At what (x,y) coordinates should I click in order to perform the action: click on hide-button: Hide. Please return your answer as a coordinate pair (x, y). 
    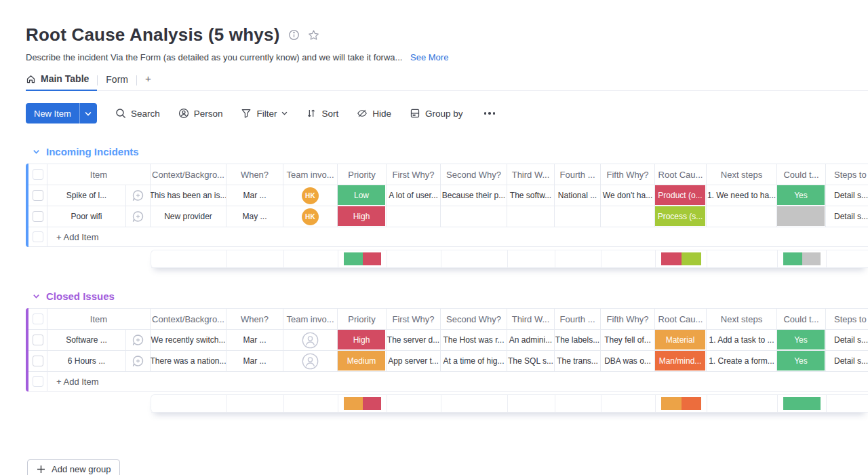
    Looking at the image, I should click on (374, 113).